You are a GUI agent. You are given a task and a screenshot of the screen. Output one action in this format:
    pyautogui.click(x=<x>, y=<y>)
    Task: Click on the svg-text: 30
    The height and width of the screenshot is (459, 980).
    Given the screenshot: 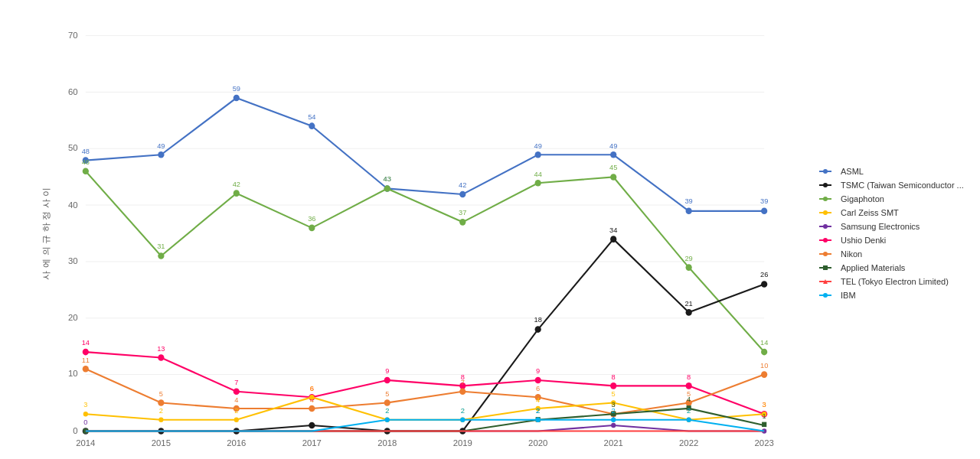 What is the action you would take?
    pyautogui.click(x=74, y=261)
    